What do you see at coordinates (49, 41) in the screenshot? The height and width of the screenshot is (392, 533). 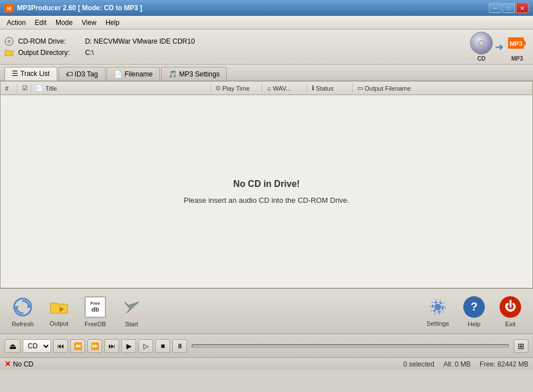 I see `cd-drive-label: CD-ROM Drive:` at bounding box center [49, 41].